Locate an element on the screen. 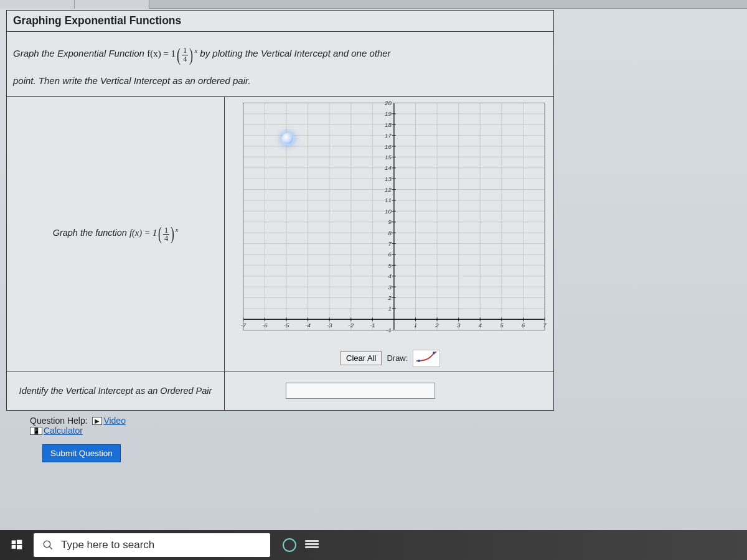 This screenshot has height=560, width=747. search-icon is located at coordinates (48, 545).